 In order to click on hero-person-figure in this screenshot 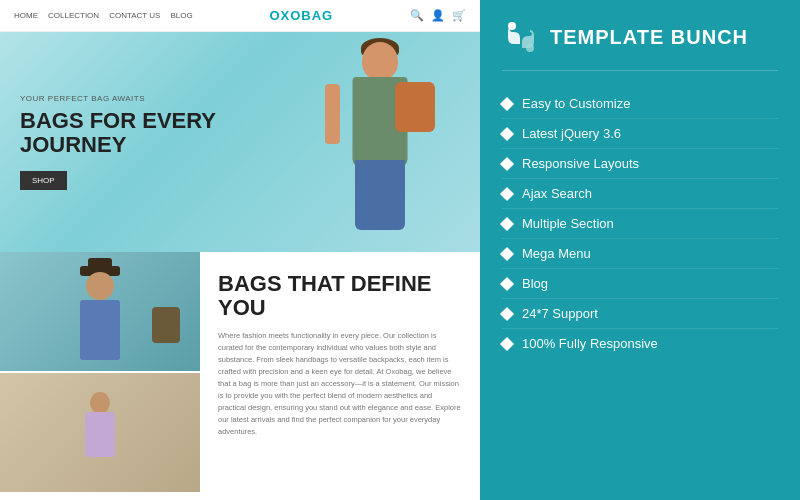, I will do `click(380, 142)`.